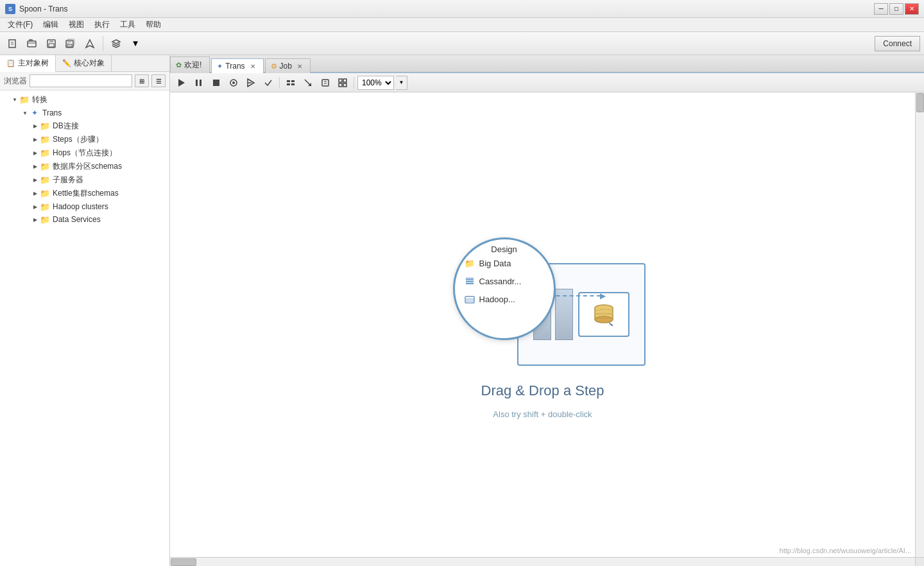 This screenshot has height=566, width=924. I want to click on expand-zhuanhuan: ▼, so click(15, 100).